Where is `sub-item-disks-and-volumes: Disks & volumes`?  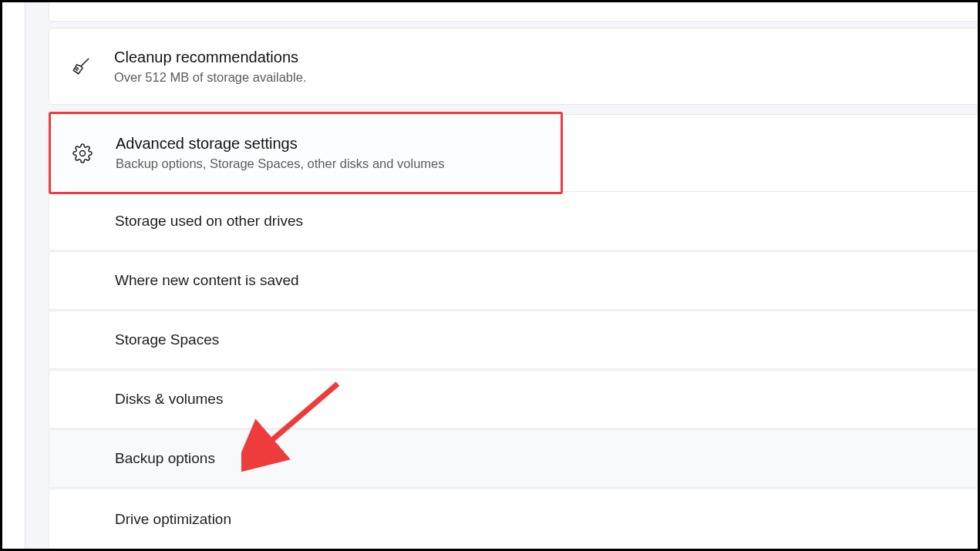 sub-item-disks-and-volumes: Disks & volumes is located at coordinates (514, 399).